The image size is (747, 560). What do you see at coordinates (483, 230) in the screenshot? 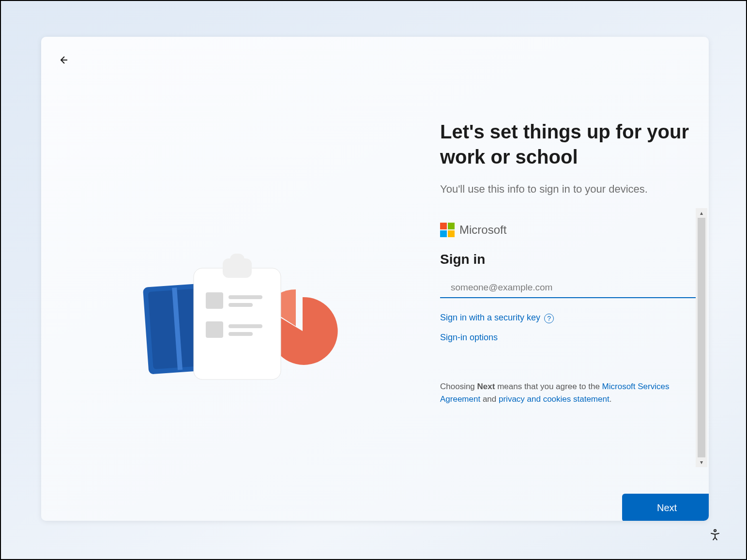
I see `brand-name: Microsoft` at bounding box center [483, 230].